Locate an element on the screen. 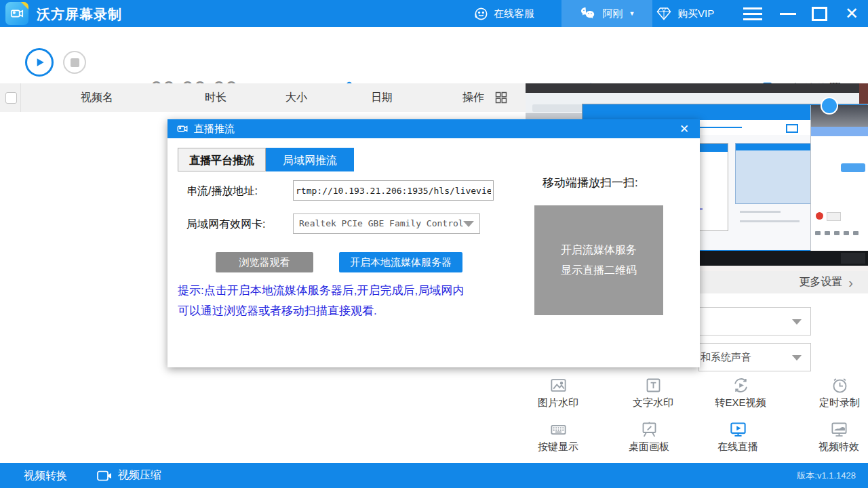 Image resolution: width=868 pixels, height=488 pixels. exe-video-icon is located at coordinates (741, 385).